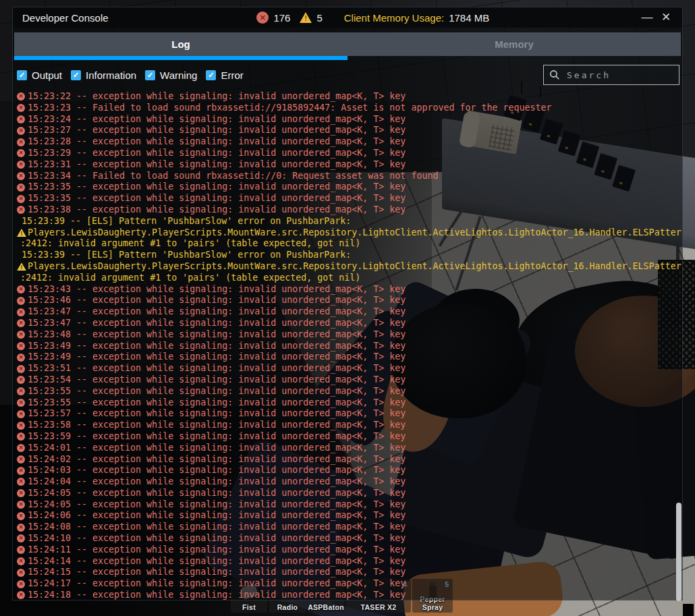 The image size is (695, 616). Describe the element at coordinates (217, 448) in the screenshot. I see `log-message: 15:24:01 -- exception while signaling: i…` at that location.